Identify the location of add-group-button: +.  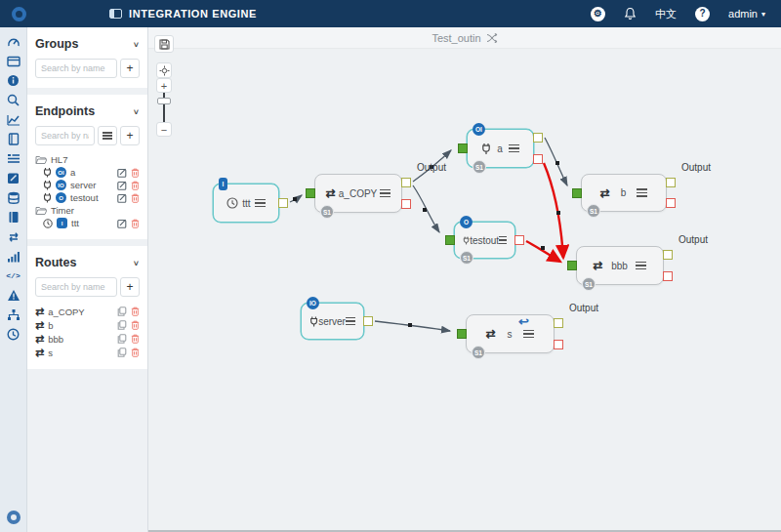
(130, 68).